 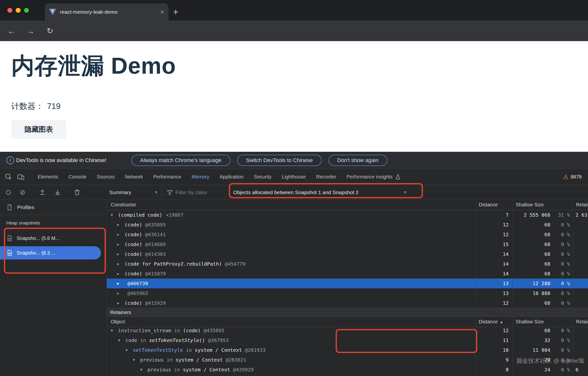 What do you see at coordinates (347, 370) in the screenshot?
I see `retainer-row: ▼previousinsystem / Context@4299298240 %…` at bounding box center [347, 370].